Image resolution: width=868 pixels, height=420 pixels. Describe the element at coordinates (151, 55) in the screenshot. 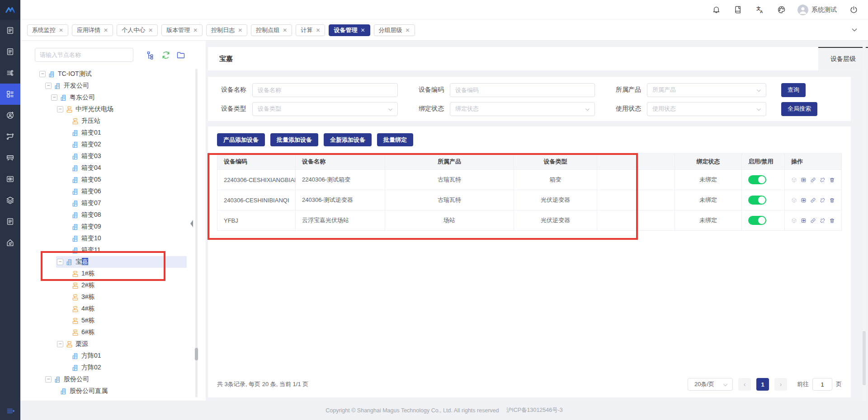

I see `org-tree-icon` at that location.